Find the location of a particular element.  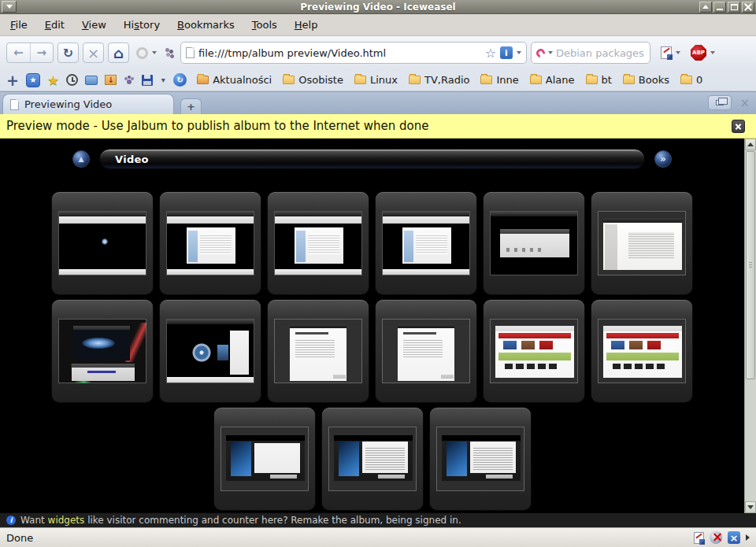

reload-button is located at coordinates (68, 53).